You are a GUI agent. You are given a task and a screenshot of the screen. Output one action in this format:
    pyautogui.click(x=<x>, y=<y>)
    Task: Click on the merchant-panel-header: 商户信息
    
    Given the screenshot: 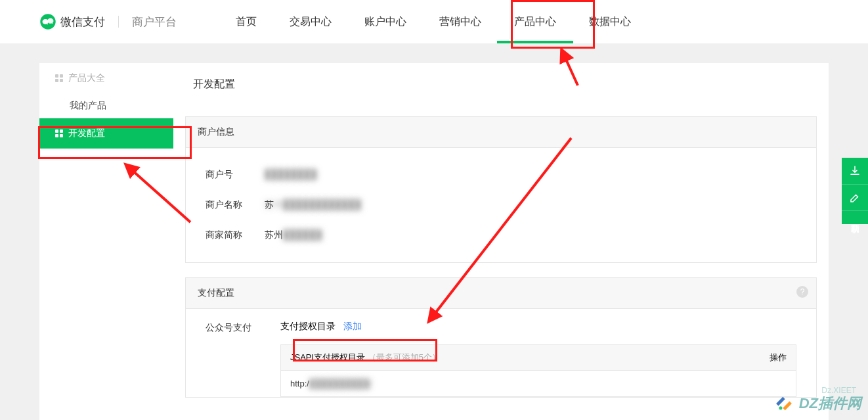 What is the action you would take?
    pyautogui.click(x=501, y=133)
    